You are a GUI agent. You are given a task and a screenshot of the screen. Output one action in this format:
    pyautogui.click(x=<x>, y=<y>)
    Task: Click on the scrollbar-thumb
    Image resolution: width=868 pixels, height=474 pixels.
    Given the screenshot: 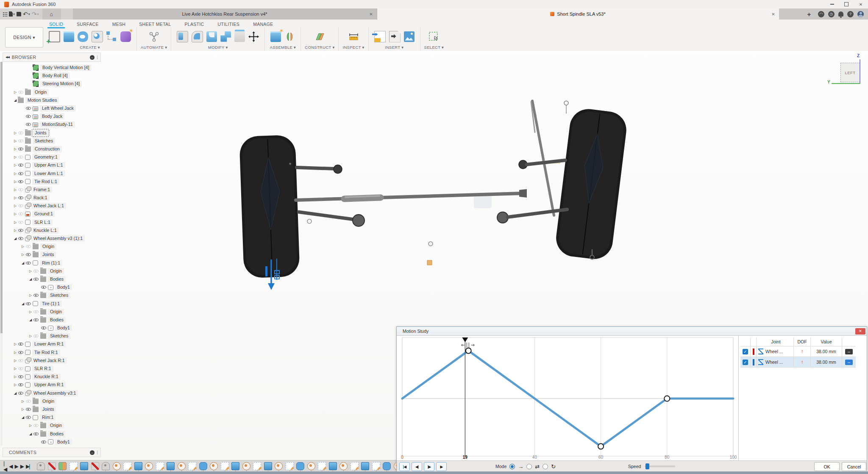 What is the action you would take?
    pyautogui.click(x=2, y=198)
    